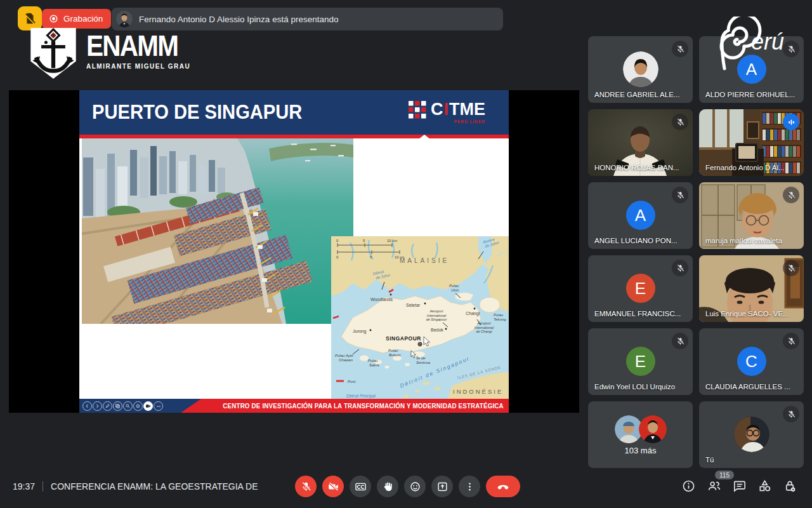 Image resolution: width=812 pixels, height=508 pixels. Describe the element at coordinates (83, 19) in the screenshot. I see `recording-label: Grabación` at that location.